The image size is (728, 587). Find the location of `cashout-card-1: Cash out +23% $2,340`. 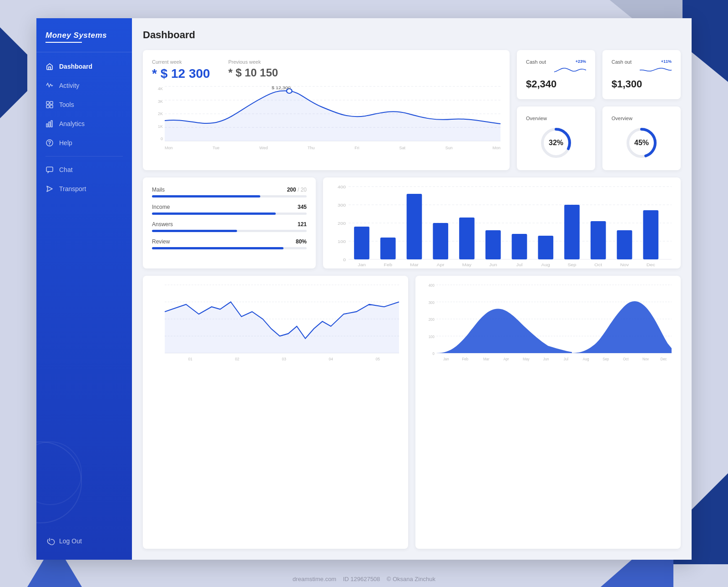

cashout-card-1: Cash out +23% $2,340 is located at coordinates (556, 75).